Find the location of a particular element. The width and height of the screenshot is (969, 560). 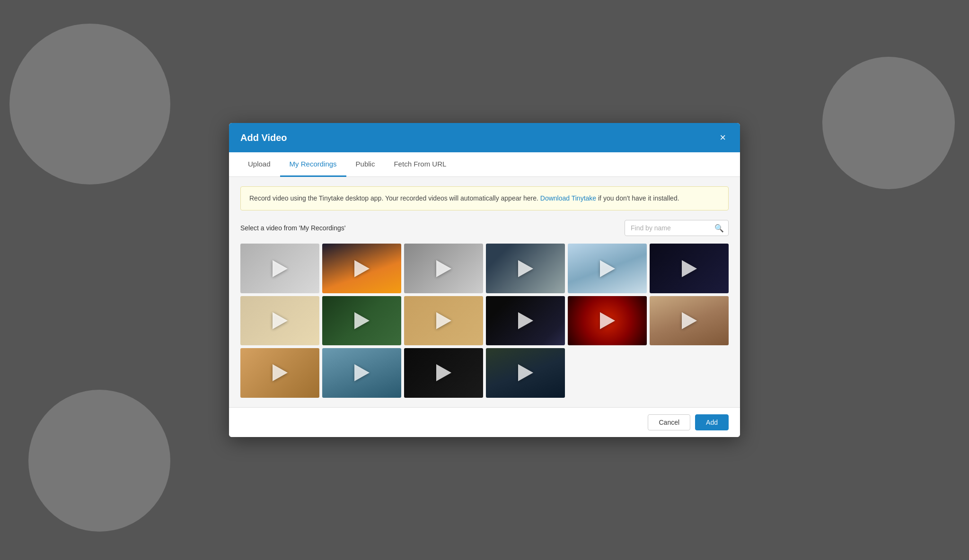

add-button: Add is located at coordinates (712, 422).